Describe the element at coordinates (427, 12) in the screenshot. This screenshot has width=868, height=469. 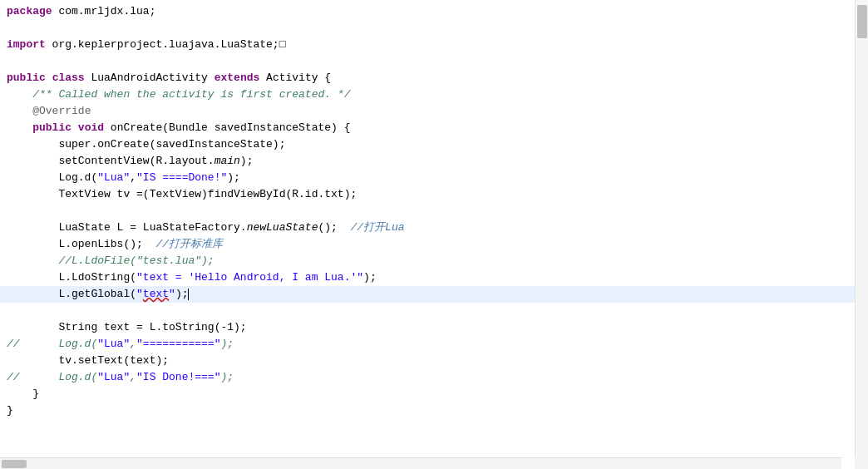
I see `code-line-1: package com.mrljdx.lua;` at that location.